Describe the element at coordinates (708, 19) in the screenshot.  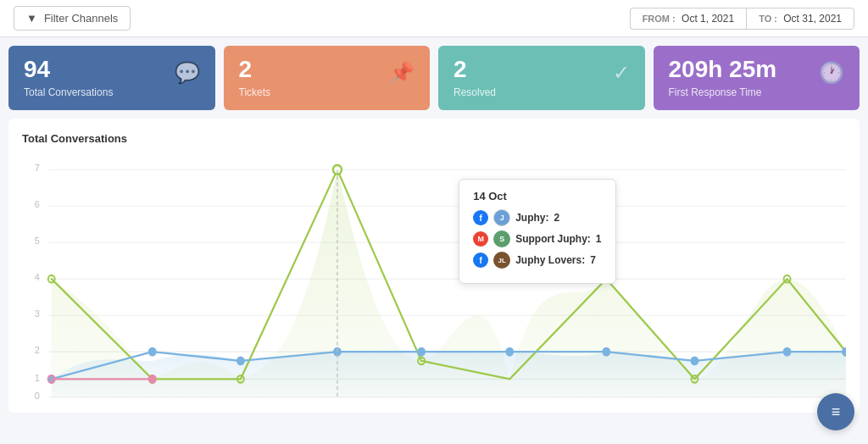
I see `from-date-value: Oct 1, 2021` at that location.